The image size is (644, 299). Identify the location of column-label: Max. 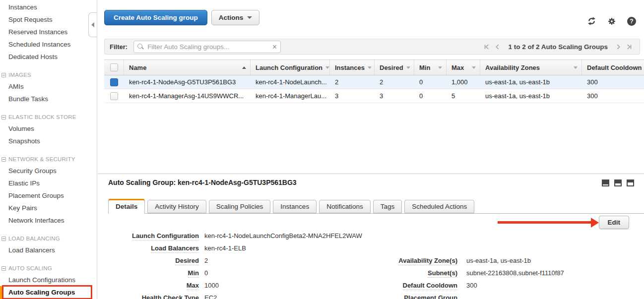
(457, 67).